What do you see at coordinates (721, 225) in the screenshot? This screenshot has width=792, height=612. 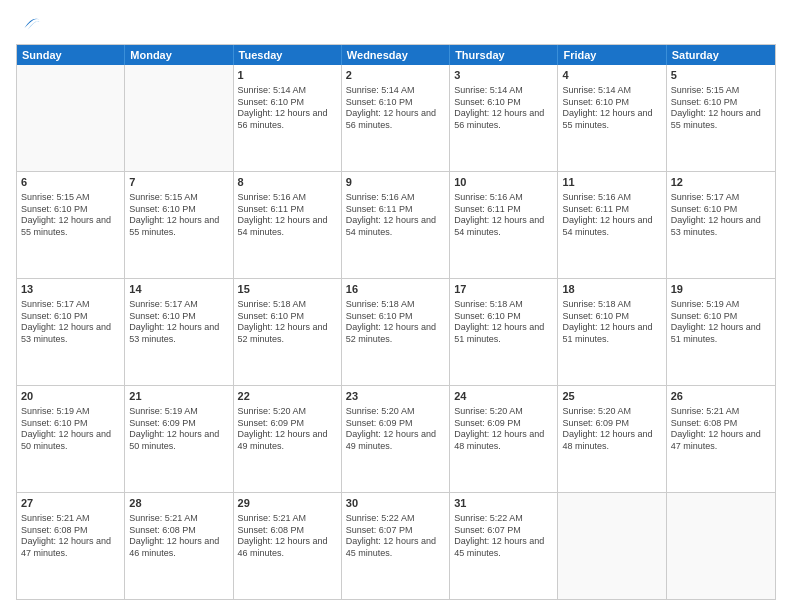 I see `calendar-cell-12: 12Sunrise: 5:17 AM Sunset: 6:10 PM Dayli…` at bounding box center [721, 225].